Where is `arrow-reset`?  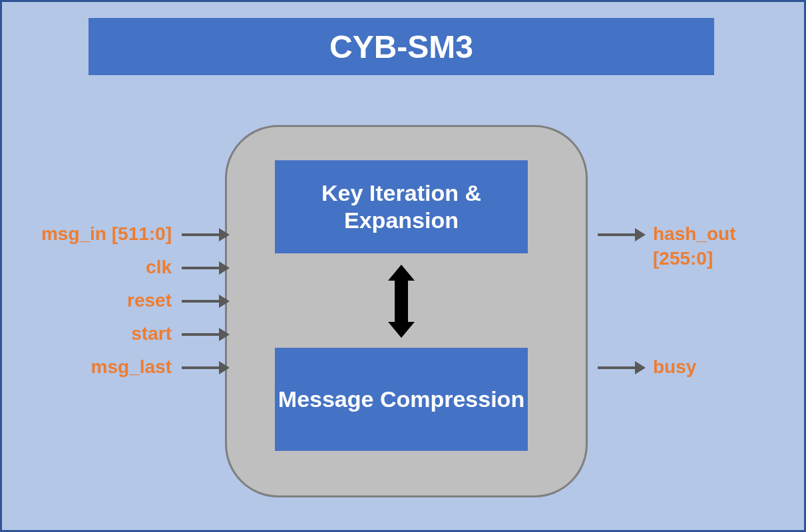
arrow-reset is located at coordinates (202, 301).